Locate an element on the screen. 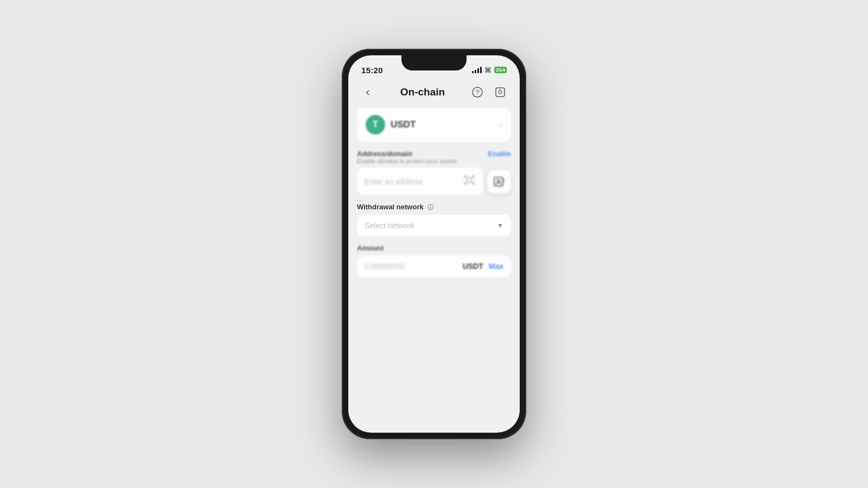 The width and height of the screenshot is (868, 488). network-label: Withdrawal network ⓘ is located at coordinates (434, 207).